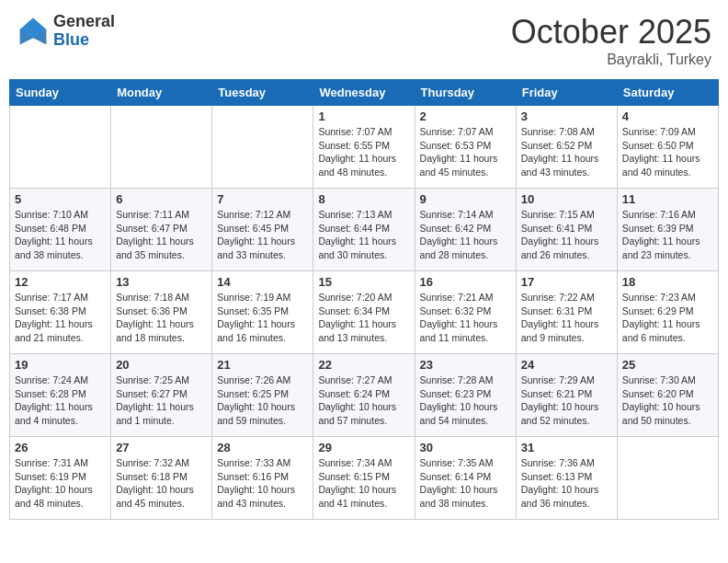 The height and width of the screenshot is (563, 728). I want to click on day-info-24: Sunrise: 7:29 AM Sunset: 6:21 PM Dayligh…, so click(566, 401).